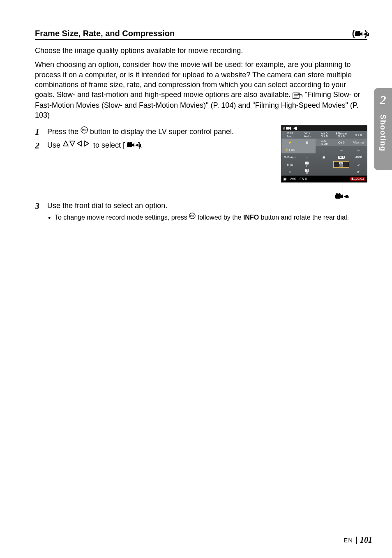 This screenshot has width=392, height=558. Describe the element at coordinates (307, 164) in the screenshot. I see `panel-cell-slot1: 1 F` at that location.